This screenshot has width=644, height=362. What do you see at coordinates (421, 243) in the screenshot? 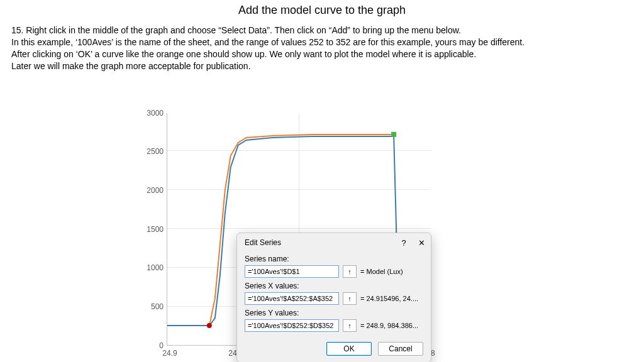
I see `close-icon: ✕` at bounding box center [421, 243].